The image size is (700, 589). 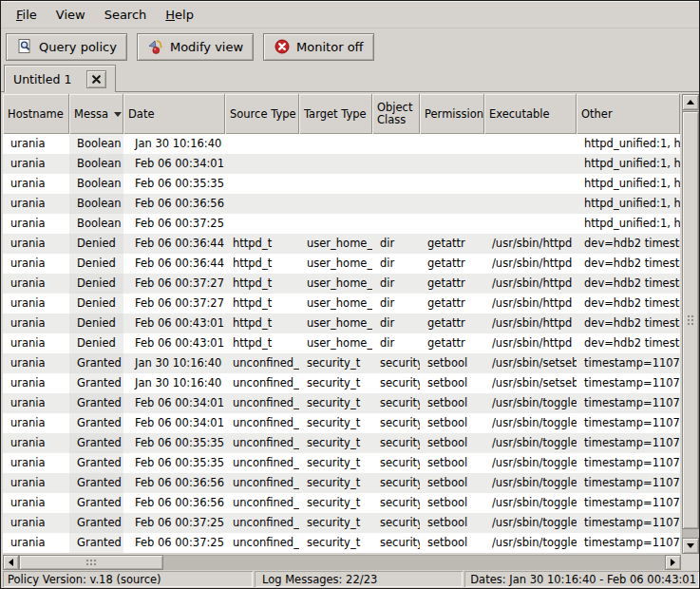 I want to click on column-header-source-type: Source Type, so click(x=262, y=114).